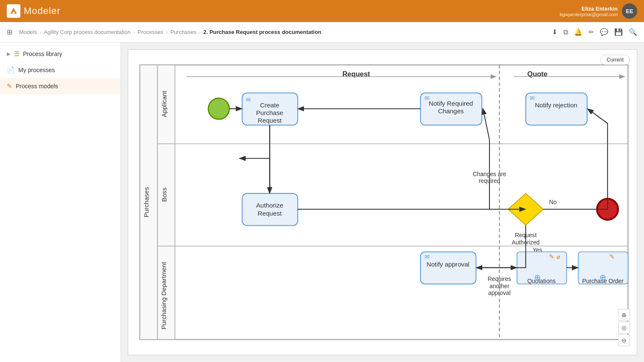 The image size is (644, 362). I want to click on requires-approval-label3: approval, so click(499, 293).